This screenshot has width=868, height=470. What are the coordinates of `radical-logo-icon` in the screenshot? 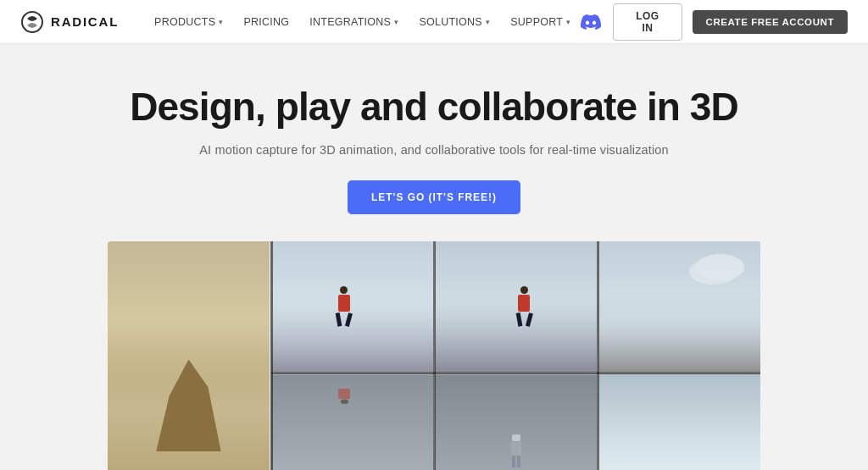 It's located at (32, 22).